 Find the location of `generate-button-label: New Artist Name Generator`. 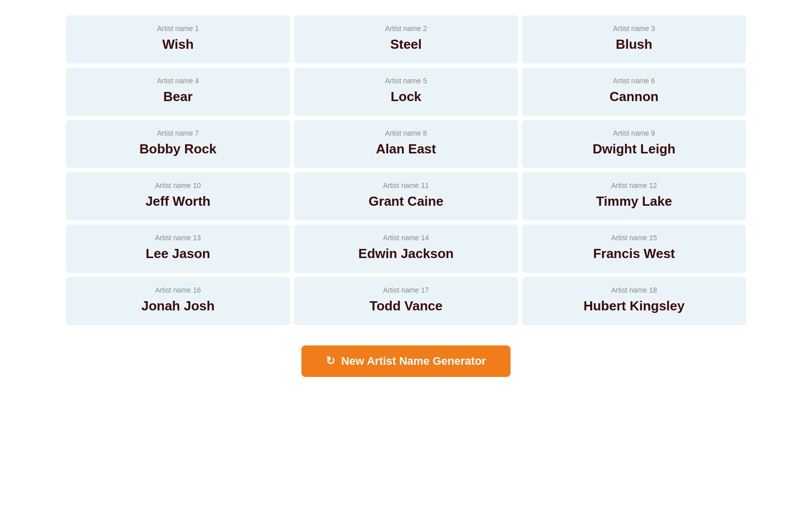

generate-button-label: New Artist Name Generator is located at coordinates (413, 361).